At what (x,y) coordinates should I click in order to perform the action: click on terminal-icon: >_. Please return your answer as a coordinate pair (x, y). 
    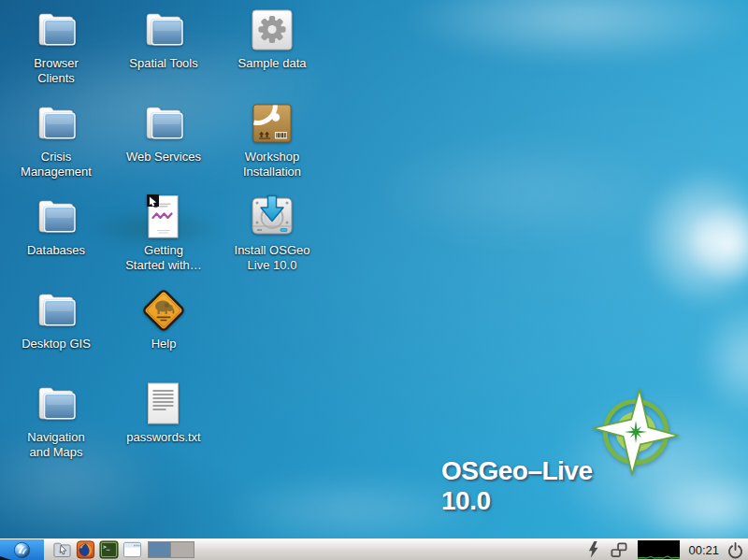
    Looking at the image, I should click on (108, 550).